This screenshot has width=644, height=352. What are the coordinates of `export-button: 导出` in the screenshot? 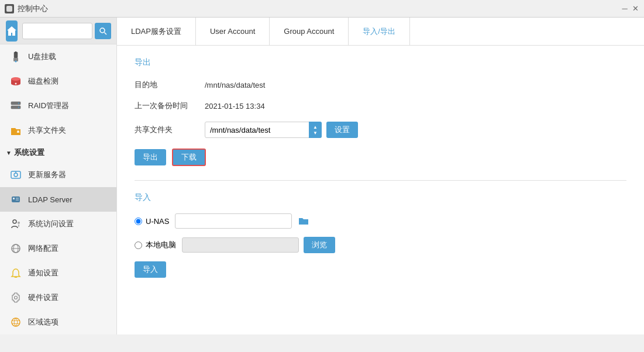 It's located at (150, 157).